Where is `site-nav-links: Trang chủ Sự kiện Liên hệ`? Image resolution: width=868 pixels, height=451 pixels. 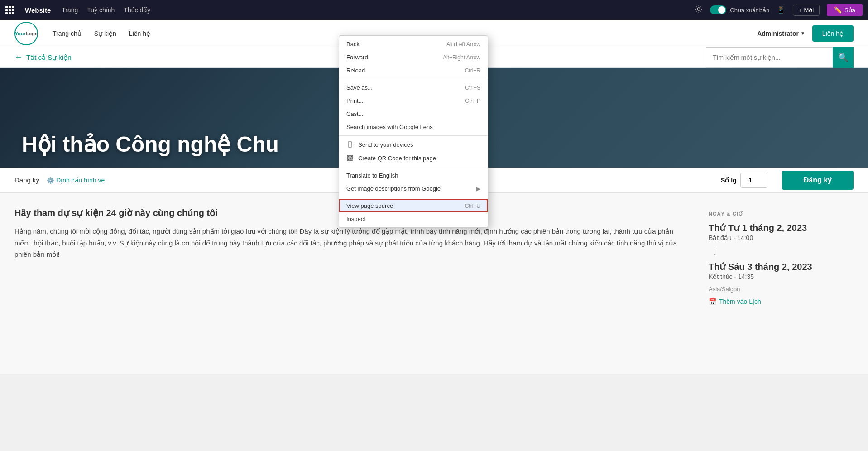 site-nav-links: Trang chủ Sự kiện Liên hệ is located at coordinates (101, 34).